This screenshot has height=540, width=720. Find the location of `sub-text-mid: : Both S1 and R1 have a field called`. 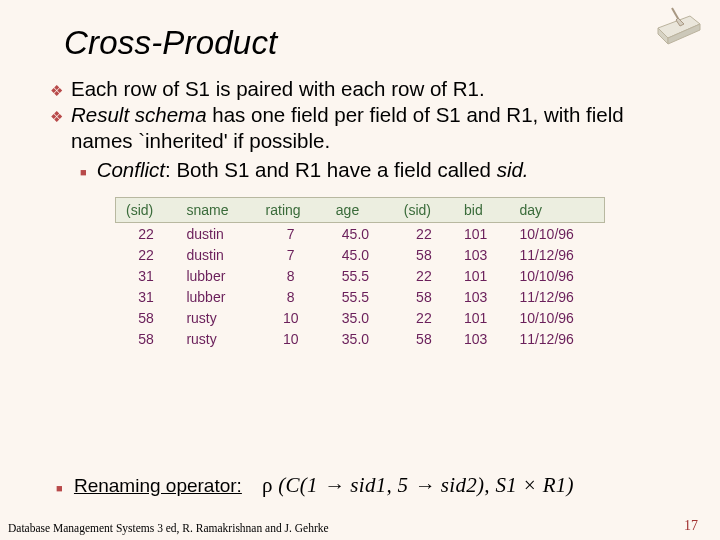

sub-text-mid: : Both S1 and R1 have a field called is located at coordinates (331, 170).